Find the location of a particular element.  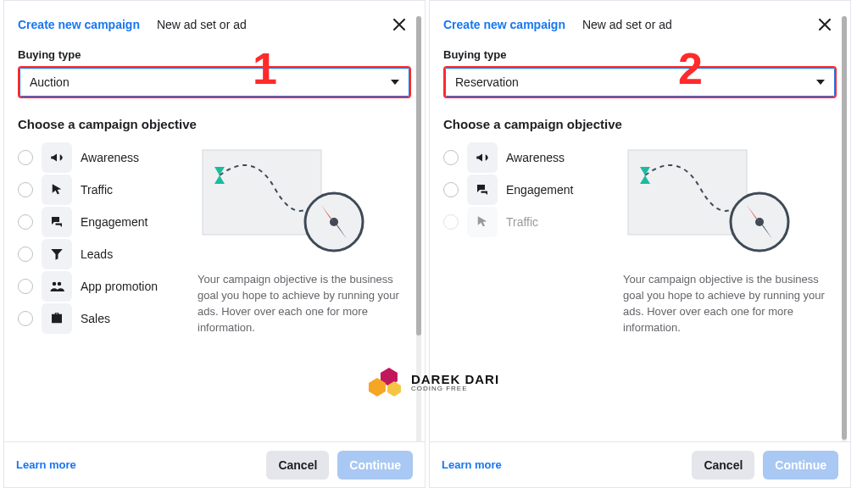

objective-app-promotion: App promotion is located at coordinates (103, 286).